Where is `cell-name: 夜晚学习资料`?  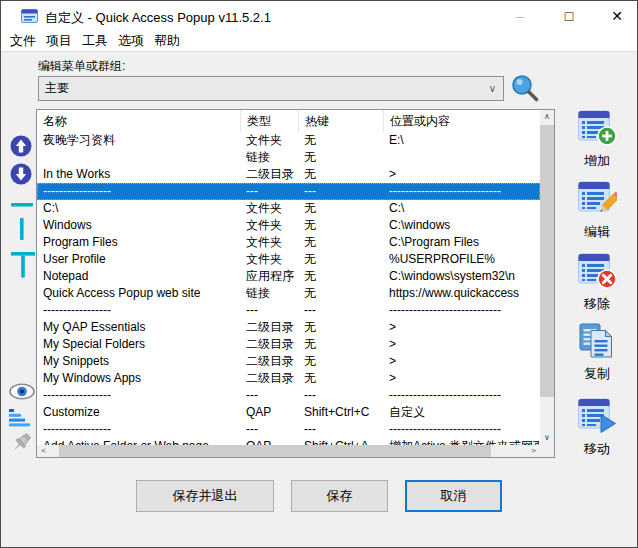
cell-name: 夜晚学习资料 is located at coordinates (141, 140).